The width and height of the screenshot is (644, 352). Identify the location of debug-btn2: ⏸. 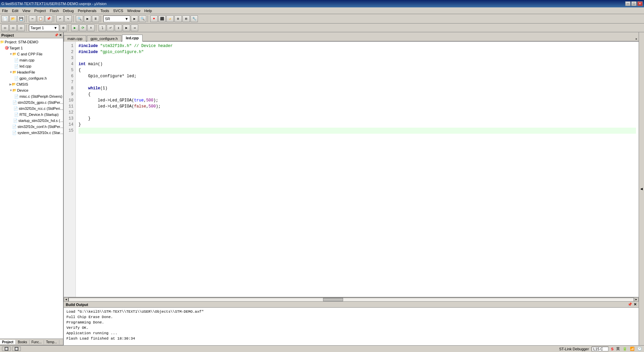
(96, 19).